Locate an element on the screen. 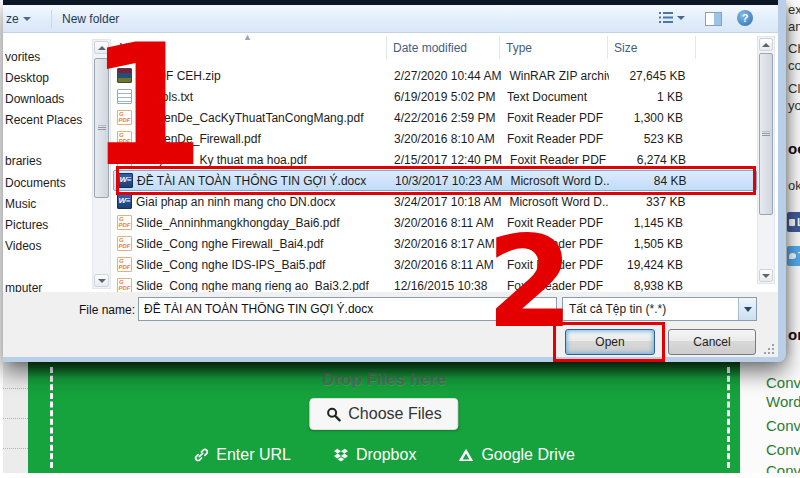  file-name: ChuyenDe_Ky thuat ma hoa.pdf is located at coordinates (222, 160).